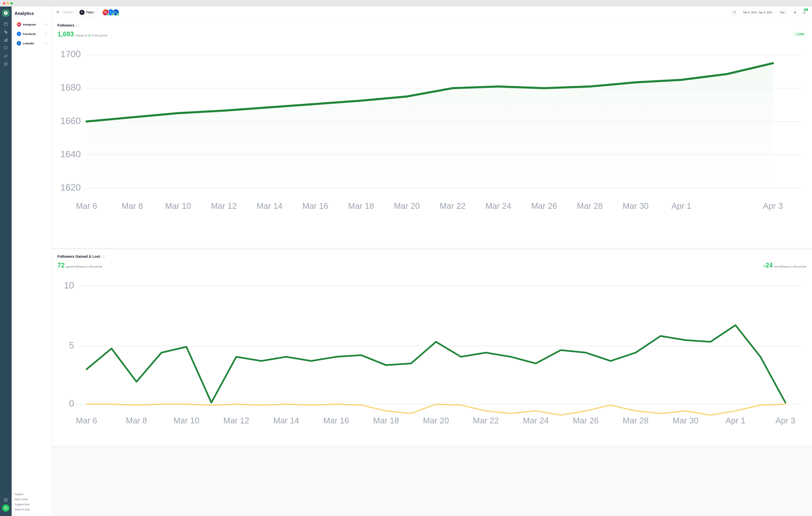  Describe the element at coordinates (32, 24) in the screenshot. I see `sidebar-instagram-section: IG Instagram ▾` at that location.